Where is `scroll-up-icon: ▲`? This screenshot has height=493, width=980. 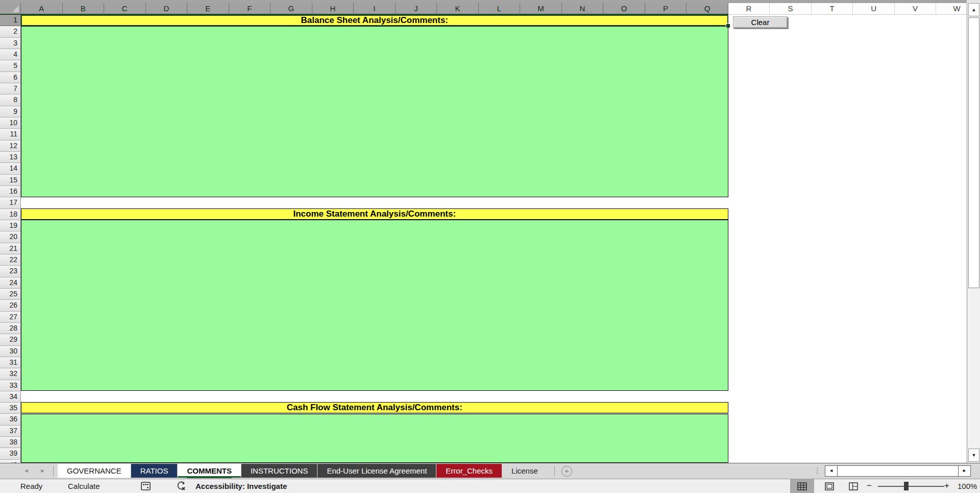
scroll-up-icon: ▲ is located at coordinates (974, 10).